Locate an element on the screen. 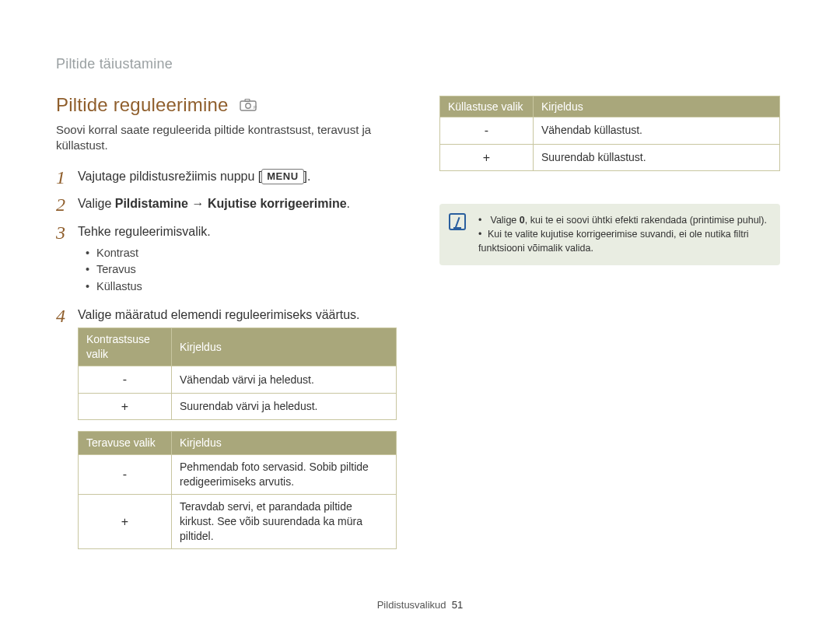  note-text: Valige is located at coordinates (504, 220).